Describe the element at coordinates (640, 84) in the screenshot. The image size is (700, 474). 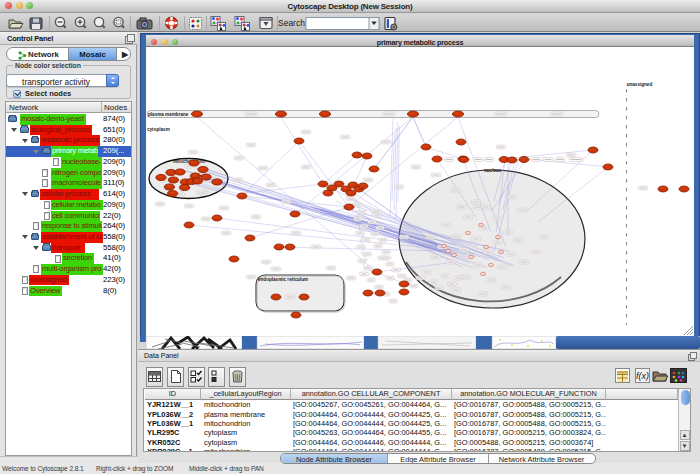
I see `svg-text: unassigned` at that location.